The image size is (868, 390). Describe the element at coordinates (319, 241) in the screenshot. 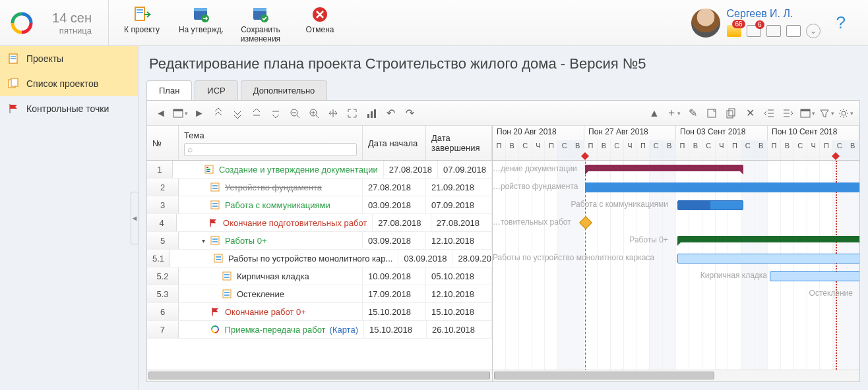

I see `table-row: 5▾Работы 0+03.09.201812.10.2018` at that location.